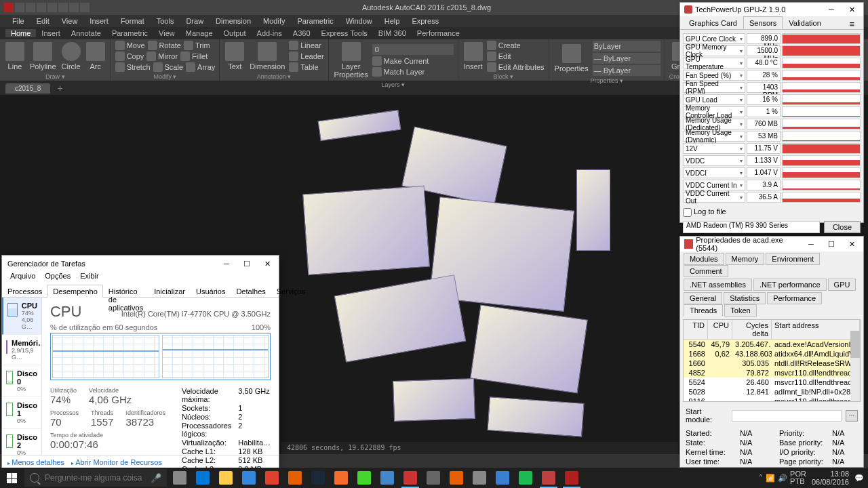 The width and height of the screenshot is (868, 488). What do you see at coordinates (842, 285) in the screenshot?
I see `tab-gpu: GPU` at bounding box center [842, 285].